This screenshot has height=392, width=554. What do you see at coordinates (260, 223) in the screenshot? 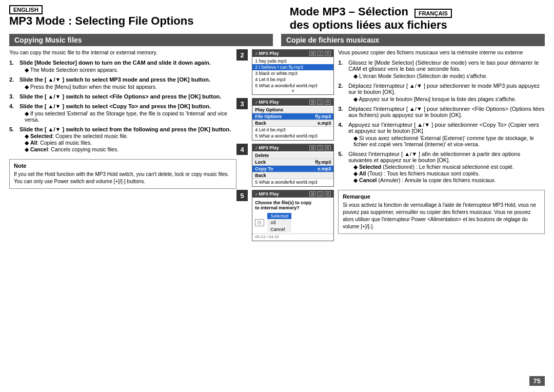
I see `copy-icon: ⊡` at bounding box center [260, 223].